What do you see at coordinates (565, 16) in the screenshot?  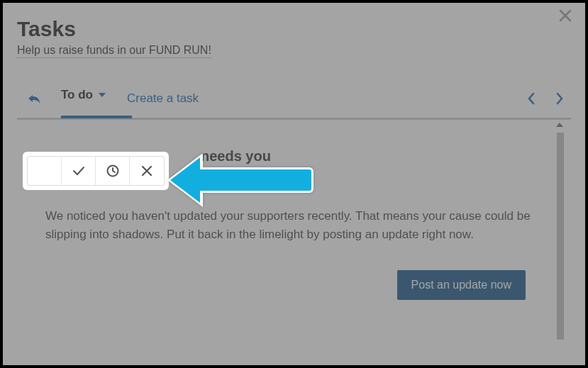 I see `close-icon` at bounding box center [565, 16].